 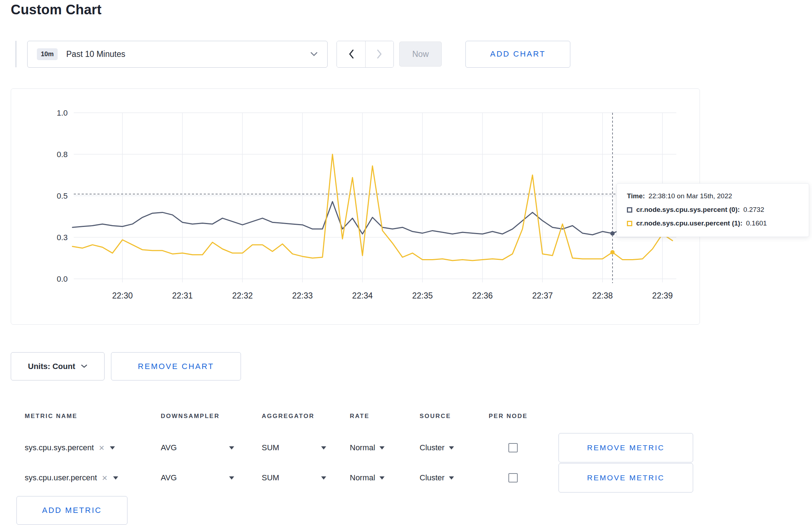 I want to click on svg-text: 22:33, so click(x=303, y=296).